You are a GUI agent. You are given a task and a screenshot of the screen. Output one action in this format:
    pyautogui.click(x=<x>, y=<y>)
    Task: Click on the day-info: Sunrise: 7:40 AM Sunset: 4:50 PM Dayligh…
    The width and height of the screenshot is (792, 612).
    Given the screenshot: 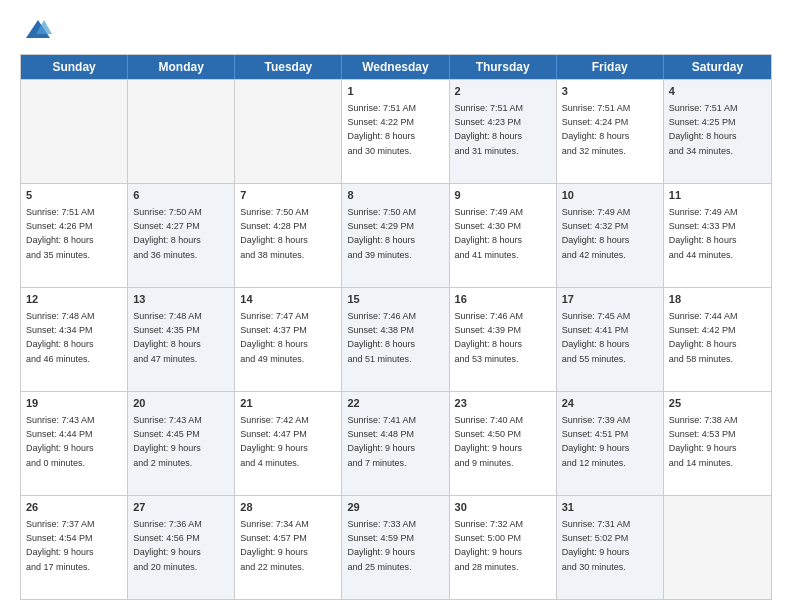 What is the action you would take?
    pyautogui.click(x=490, y=441)
    